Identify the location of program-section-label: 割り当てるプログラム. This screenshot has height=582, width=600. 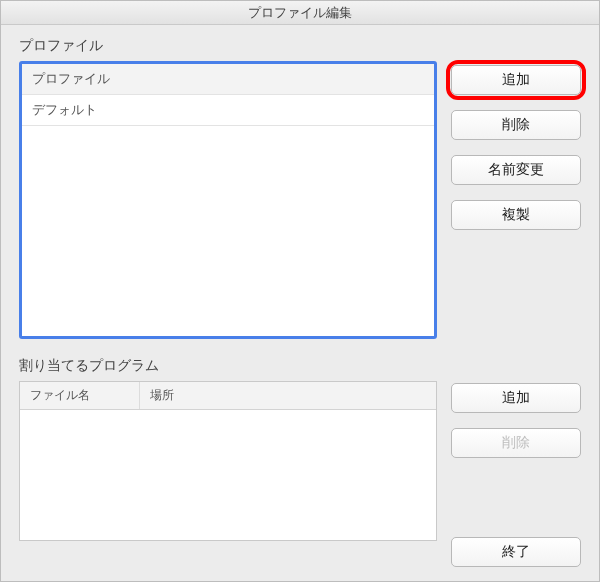
(300, 366).